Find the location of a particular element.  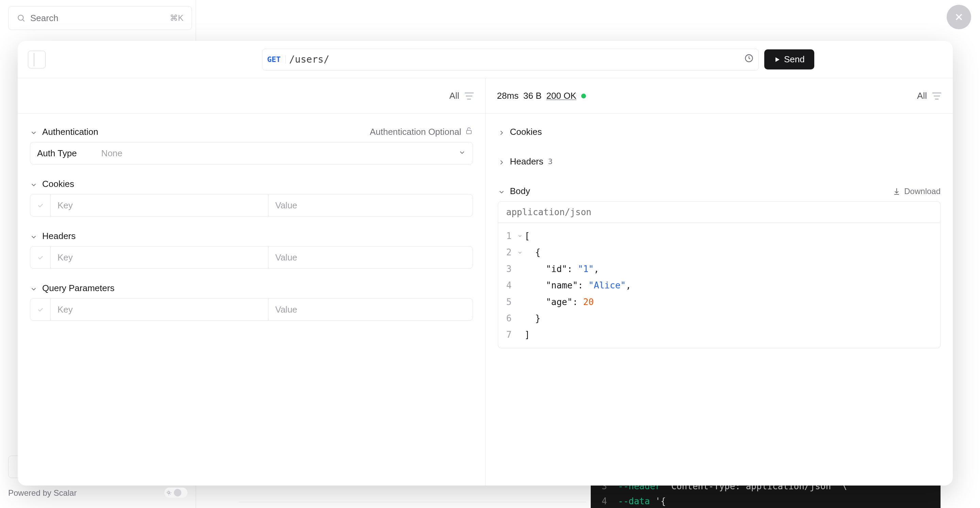

section-header-cookies: Cookies is located at coordinates (251, 184).